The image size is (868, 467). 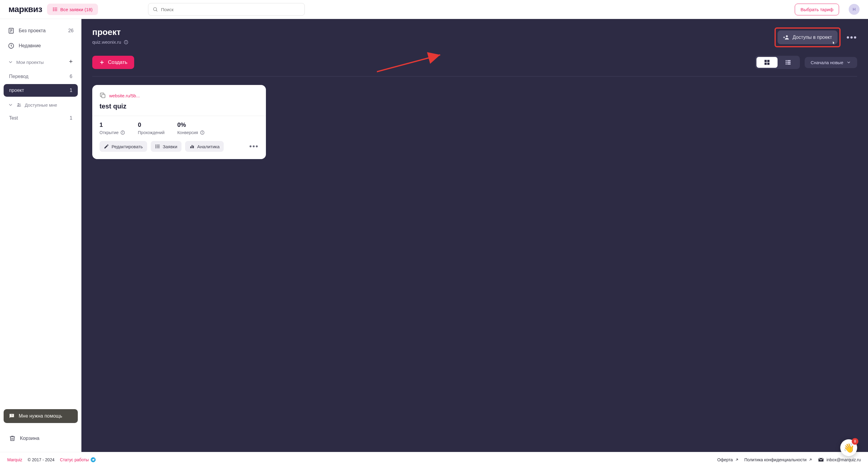 What do you see at coordinates (107, 42) in the screenshot?
I see `project-url: quiz.weonix.ru` at bounding box center [107, 42].